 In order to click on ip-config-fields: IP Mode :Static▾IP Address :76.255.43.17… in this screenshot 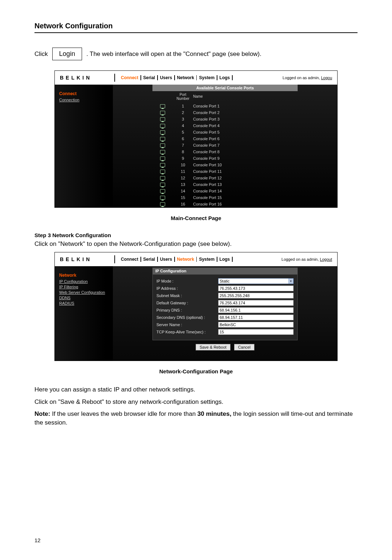, I will do `click(225, 307)`.